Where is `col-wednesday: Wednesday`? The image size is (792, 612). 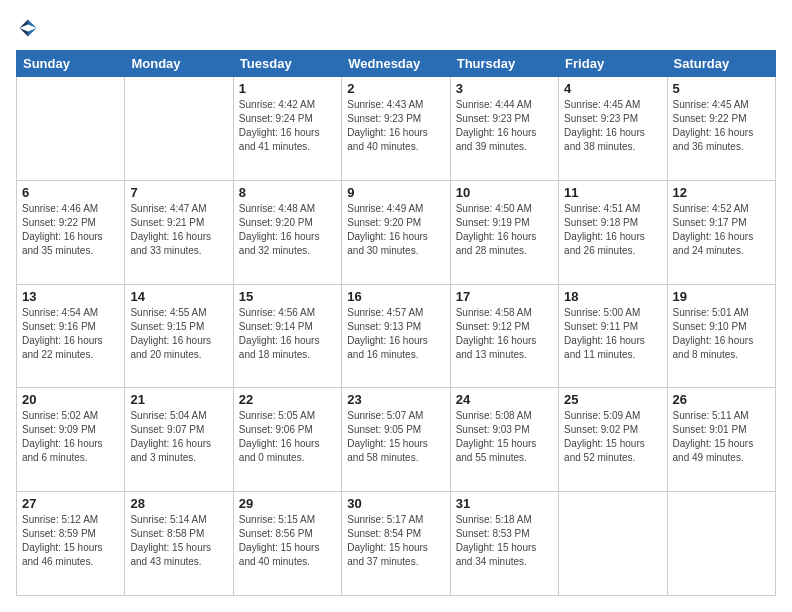
col-wednesday: Wednesday is located at coordinates (396, 64).